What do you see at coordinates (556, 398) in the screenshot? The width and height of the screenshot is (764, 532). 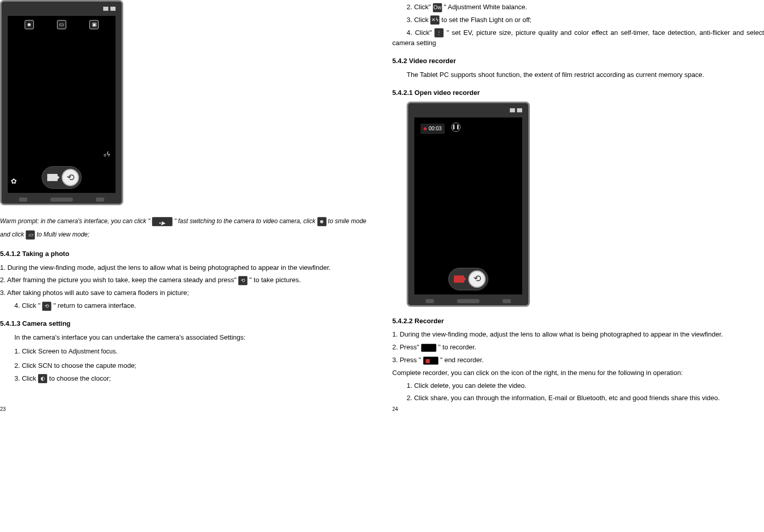 I see `rc6: 2. Click share, you can through the info…` at bounding box center [556, 398].